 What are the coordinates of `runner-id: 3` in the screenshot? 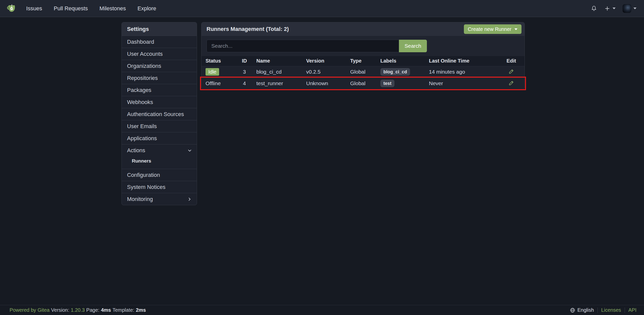 It's located at (245, 72).